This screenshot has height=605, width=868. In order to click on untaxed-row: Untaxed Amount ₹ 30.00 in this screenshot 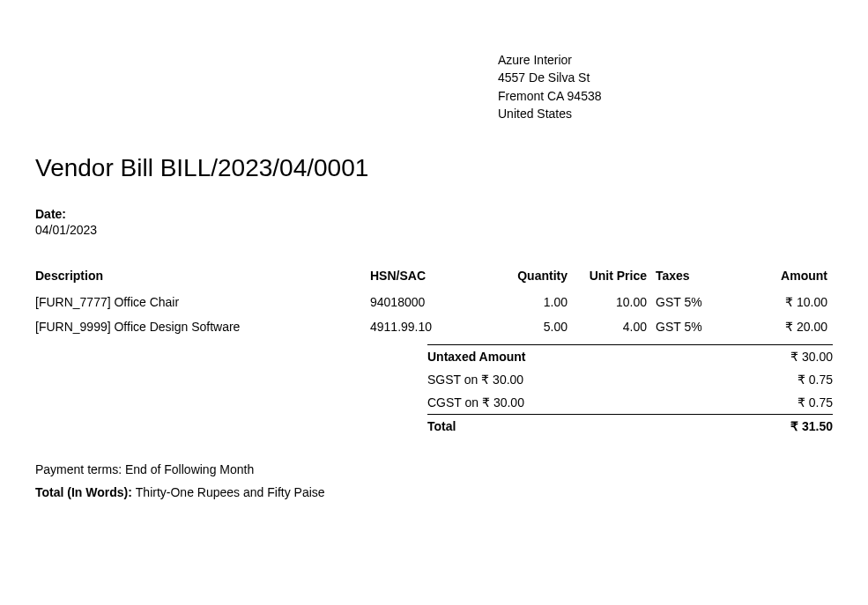, I will do `click(630, 356)`.